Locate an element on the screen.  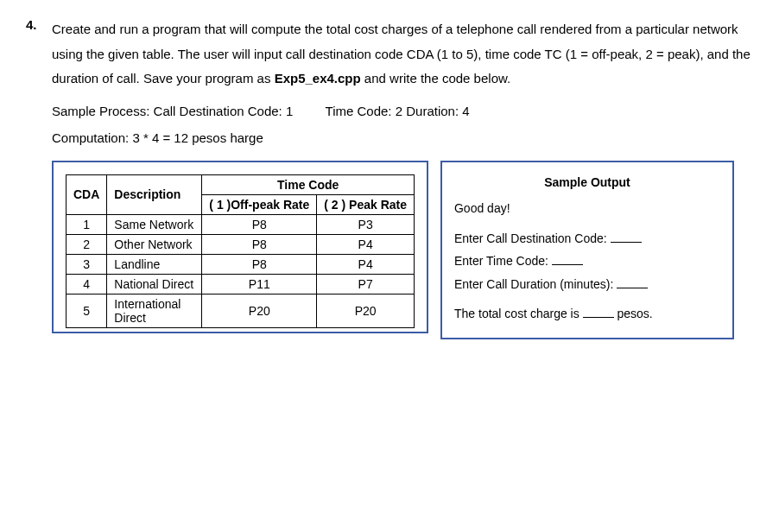
header-timecode: Time Code is located at coordinates (308, 185).